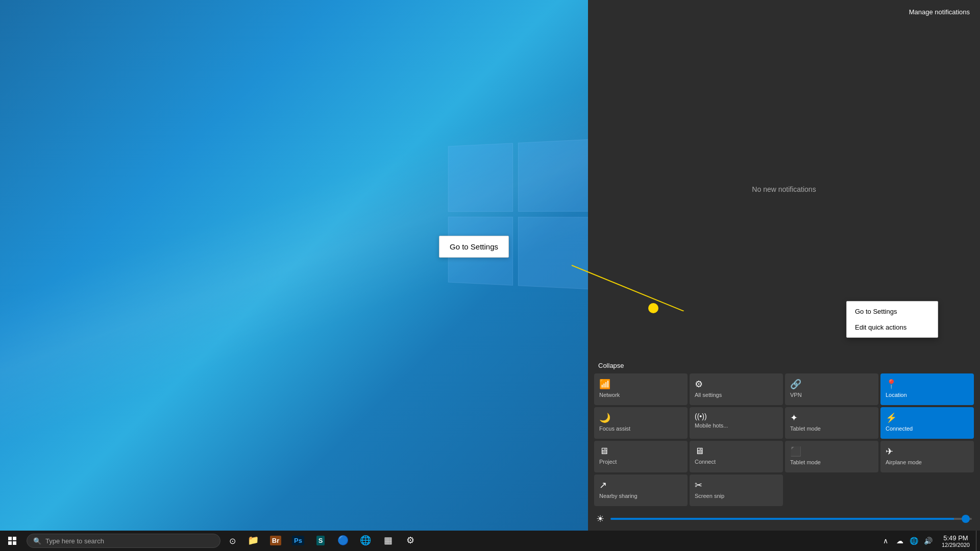 This screenshot has height=551, width=980. I want to click on bluetooth-icon: ⚡, so click(891, 418).